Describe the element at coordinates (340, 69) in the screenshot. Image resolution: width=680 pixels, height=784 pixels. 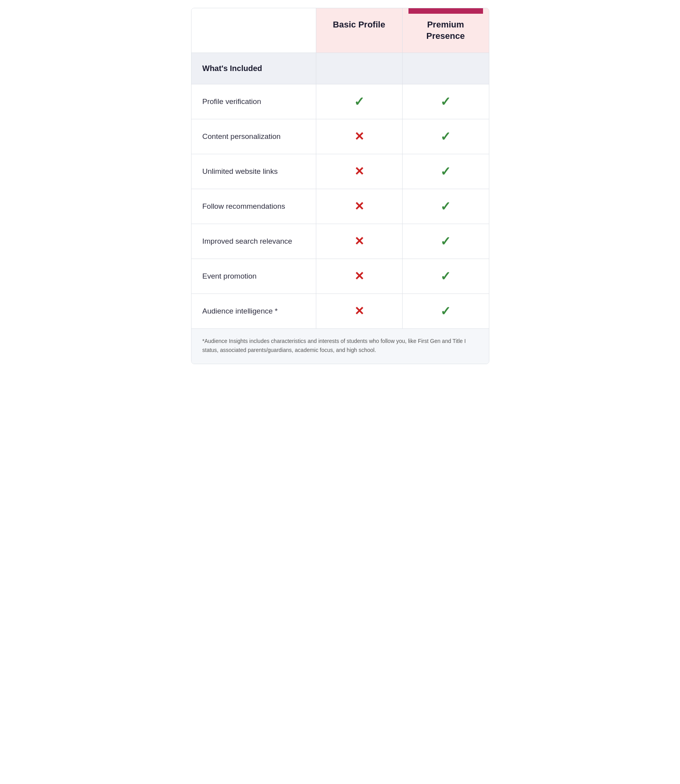
I see `section-header-row: What's Included` at that location.